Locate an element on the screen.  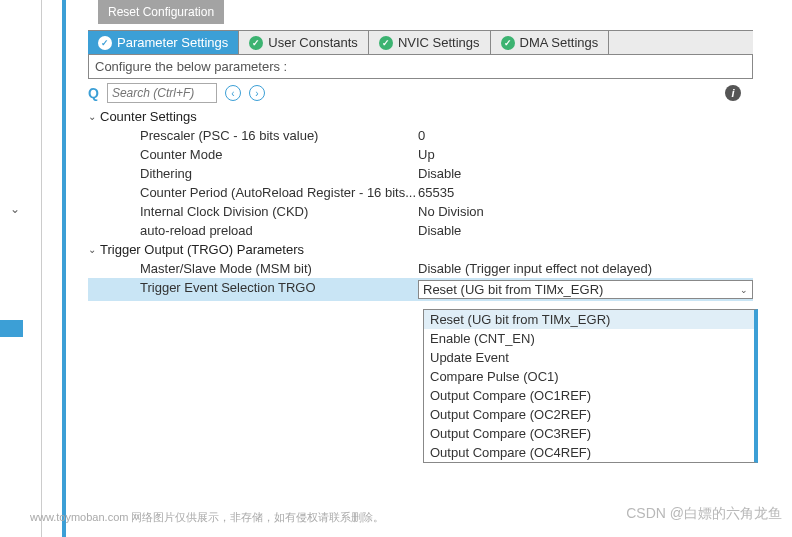
tab-user-constants: ✓ User Constants is located at coordinates (304, 42).